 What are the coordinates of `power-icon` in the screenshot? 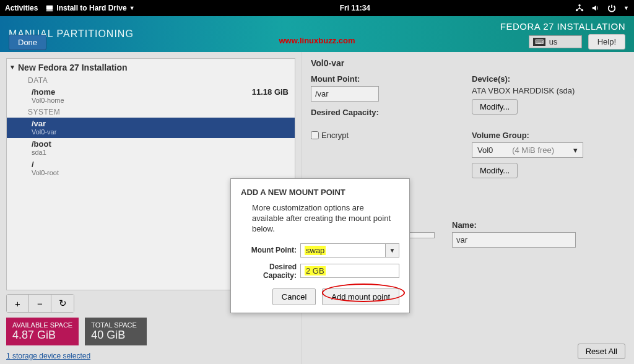 It's located at (612, 8).